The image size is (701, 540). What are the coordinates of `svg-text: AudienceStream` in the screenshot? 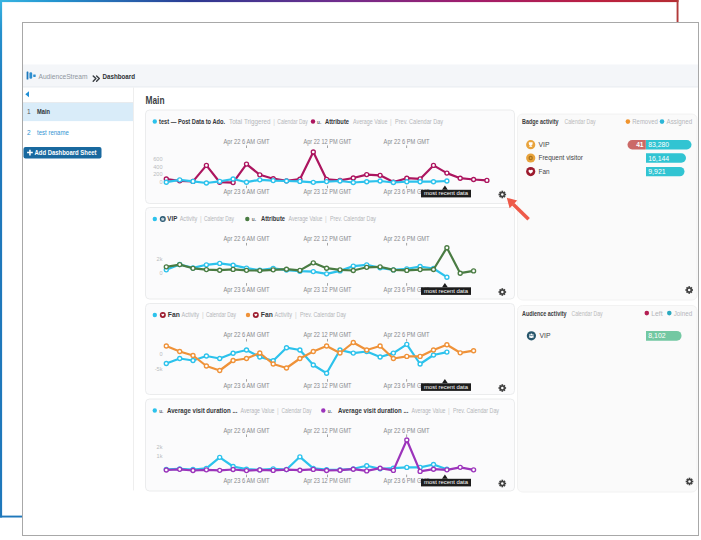 It's located at (64, 76).